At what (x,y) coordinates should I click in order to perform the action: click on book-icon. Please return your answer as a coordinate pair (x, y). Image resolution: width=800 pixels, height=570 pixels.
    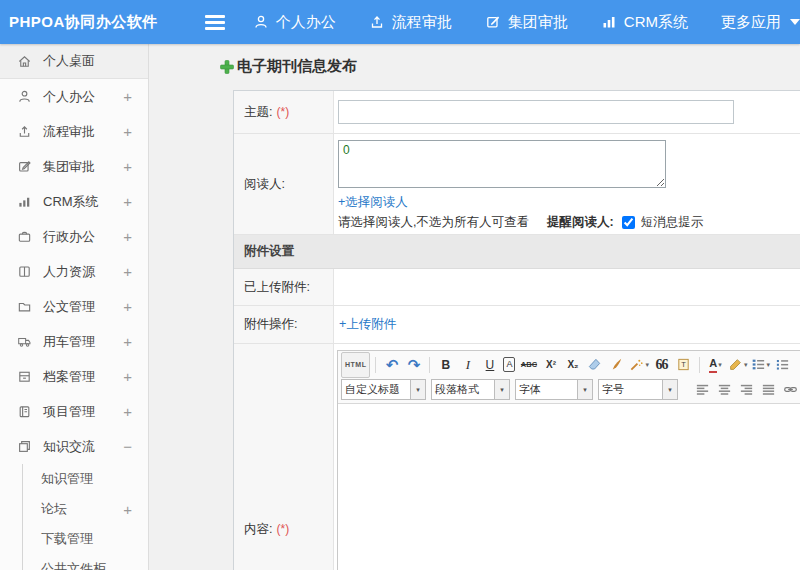
    Looking at the image, I should click on (25, 272).